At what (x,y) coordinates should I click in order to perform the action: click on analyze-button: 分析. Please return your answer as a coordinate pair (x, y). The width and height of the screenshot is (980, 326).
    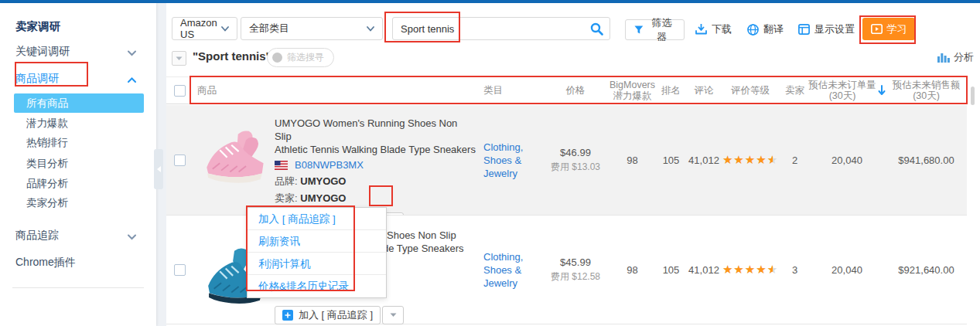
    Looking at the image, I should click on (956, 57).